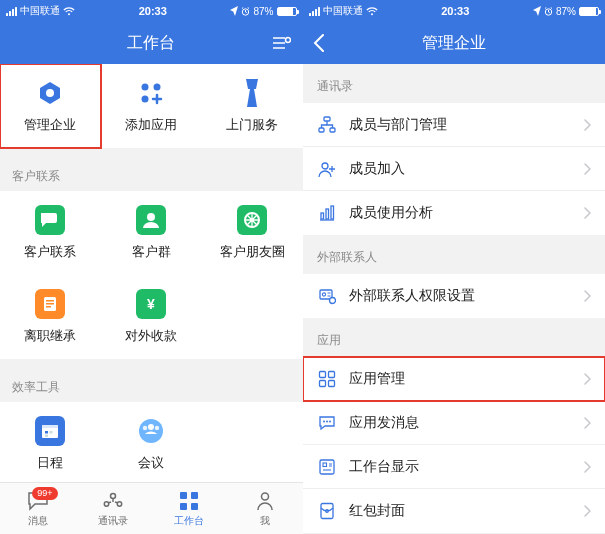  What do you see at coordinates (50, 442) in the screenshot?
I see `tile-schedule: 日程` at bounding box center [50, 442].